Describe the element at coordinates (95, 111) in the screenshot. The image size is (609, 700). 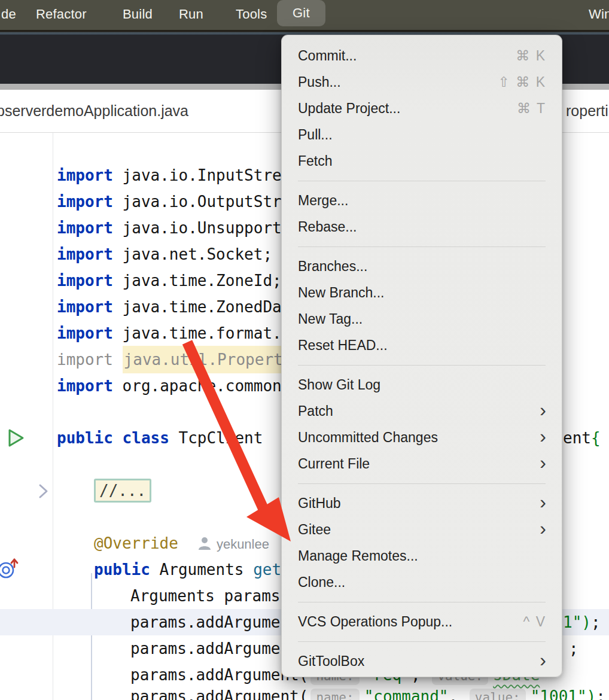
I see `tab-active-file: pserverdemoApplication.java` at that location.